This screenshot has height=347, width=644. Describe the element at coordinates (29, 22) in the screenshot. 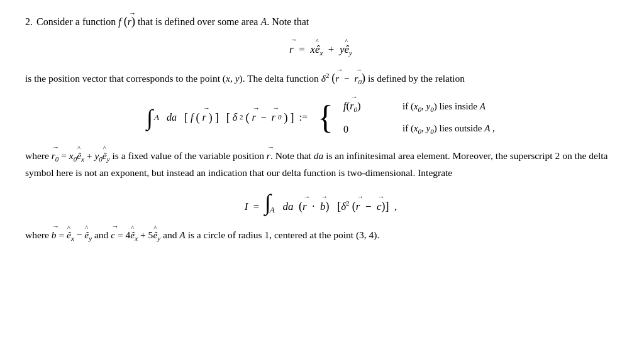

I see `problem-number: 2.` at that location.